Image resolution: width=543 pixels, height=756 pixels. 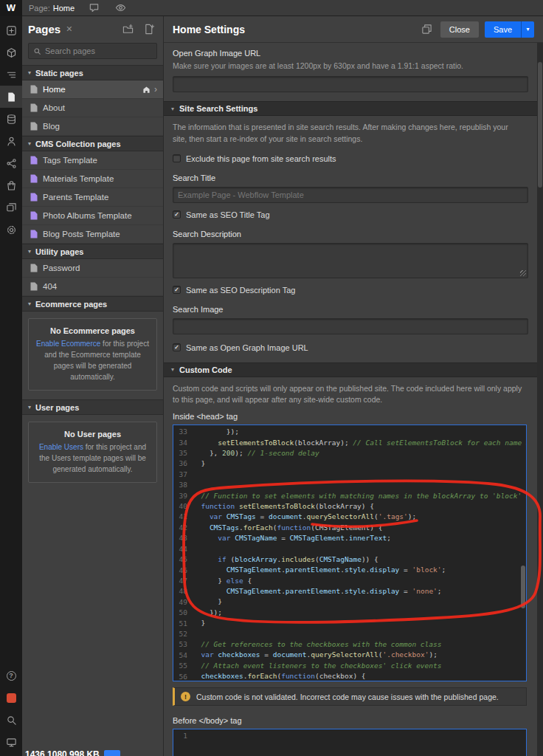 What do you see at coordinates (72, 753) in the screenshot?
I see `status-bar: 1436 1080 998 KB` at bounding box center [72, 753].